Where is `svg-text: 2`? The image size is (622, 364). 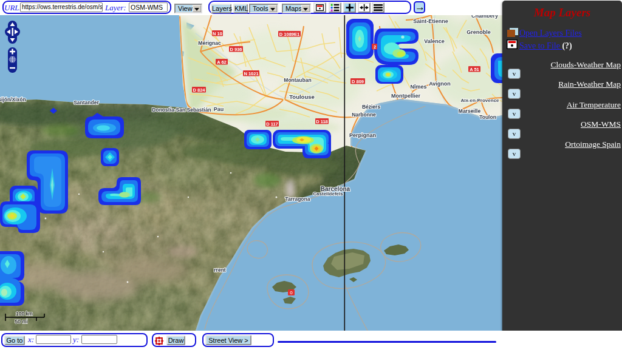 svg-text: 2 is located at coordinates (375, 47).